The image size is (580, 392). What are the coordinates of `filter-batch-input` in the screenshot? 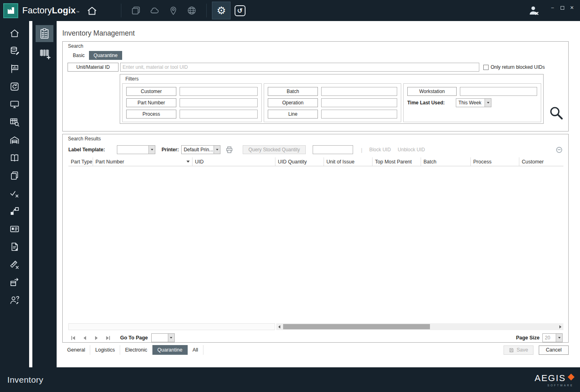 It's located at (359, 91).